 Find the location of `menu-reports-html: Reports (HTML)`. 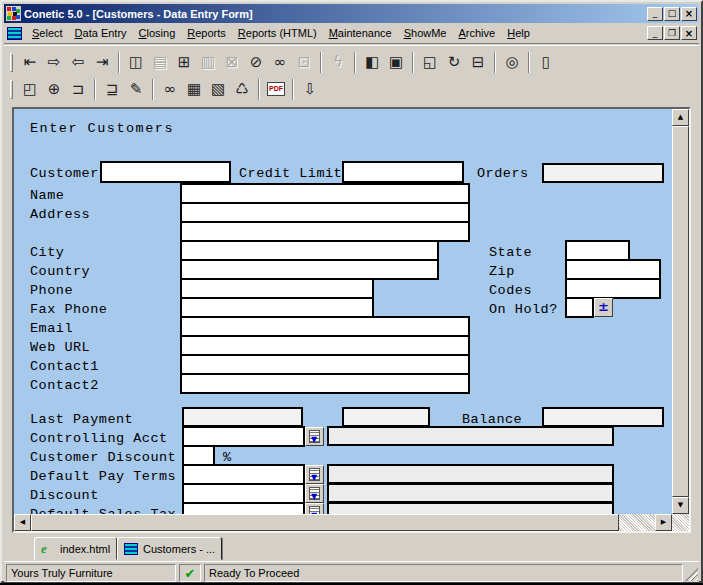

menu-reports-html: Reports (HTML) is located at coordinates (278, 33).